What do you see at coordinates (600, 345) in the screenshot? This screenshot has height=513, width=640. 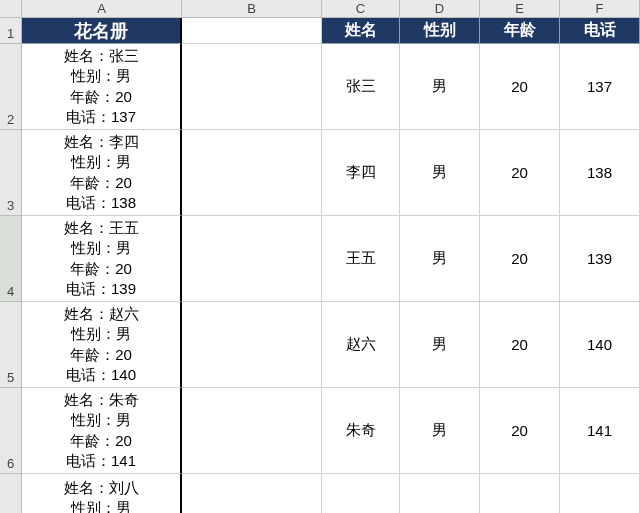 I see `cell-phone: 140` at bounding box center [600, 345].